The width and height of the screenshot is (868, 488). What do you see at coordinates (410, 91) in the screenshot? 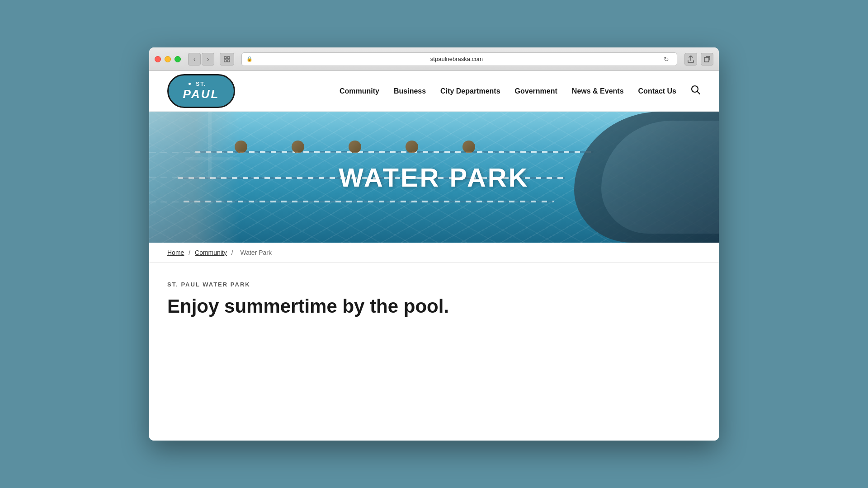
I see `nav-business: Business` at bounding box center [410, 91].